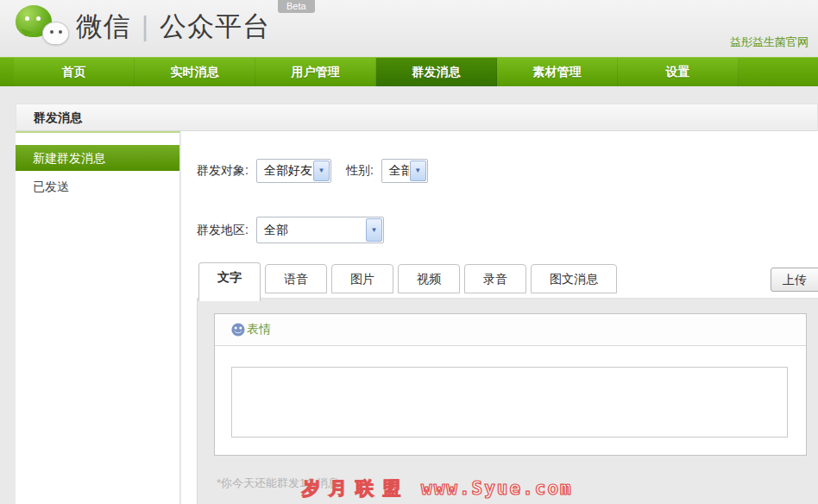  What do you see at coordinates (362, 279) in the screenshot?
I see `tab-image: 图片` at bounding box center [362, 279].